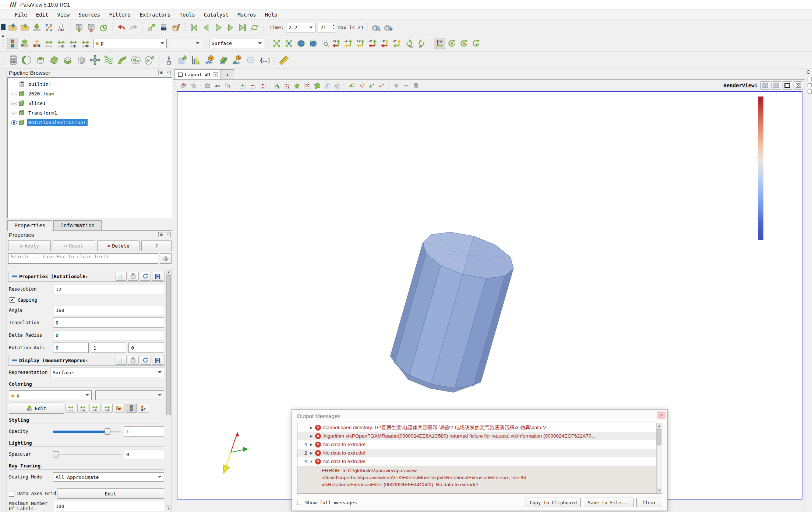 The width and height of the screenshot is (812, 512). Describe the element at coordinates (480, 461) in the screenshot. I see `message-row: 4▼ ✕ No data to extrude!` at that location.